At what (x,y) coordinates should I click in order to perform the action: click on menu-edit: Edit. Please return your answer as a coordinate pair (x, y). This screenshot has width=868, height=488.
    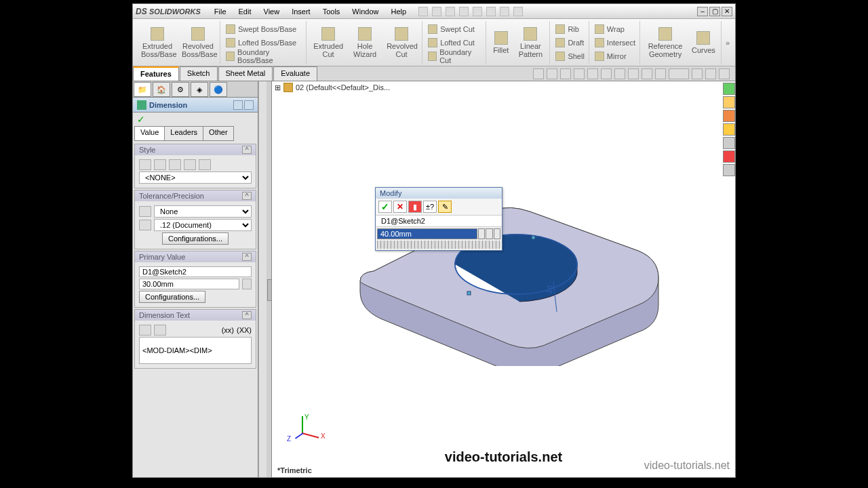
    Looking at the image, I should click on (245, 12).